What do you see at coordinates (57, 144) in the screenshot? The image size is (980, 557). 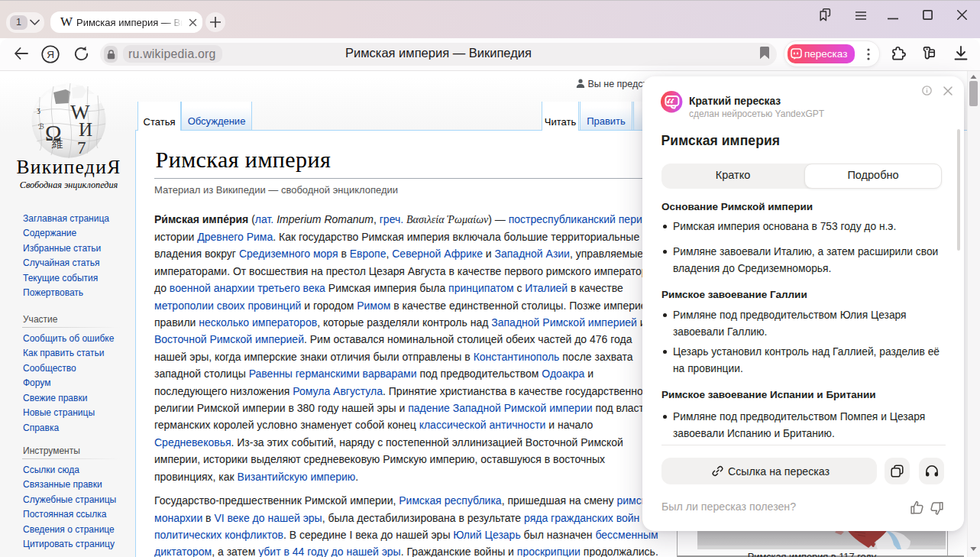 I see `svg-text: 維` at bounding box center [57, 144].